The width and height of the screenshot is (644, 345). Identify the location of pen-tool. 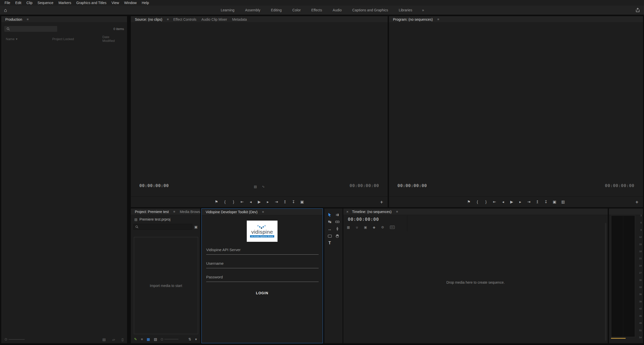
(337, 229).